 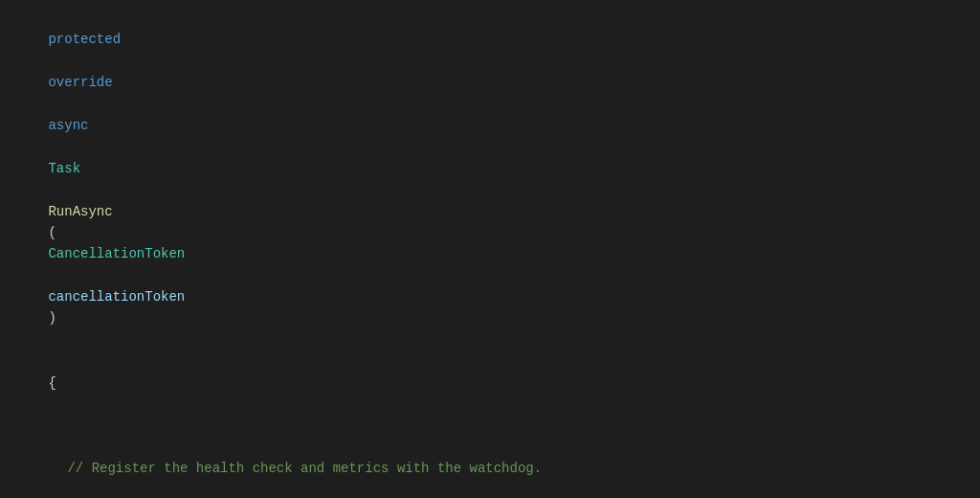 I want to click on code-line: // Register the health check and metrics…, so click(x=490, y=467).